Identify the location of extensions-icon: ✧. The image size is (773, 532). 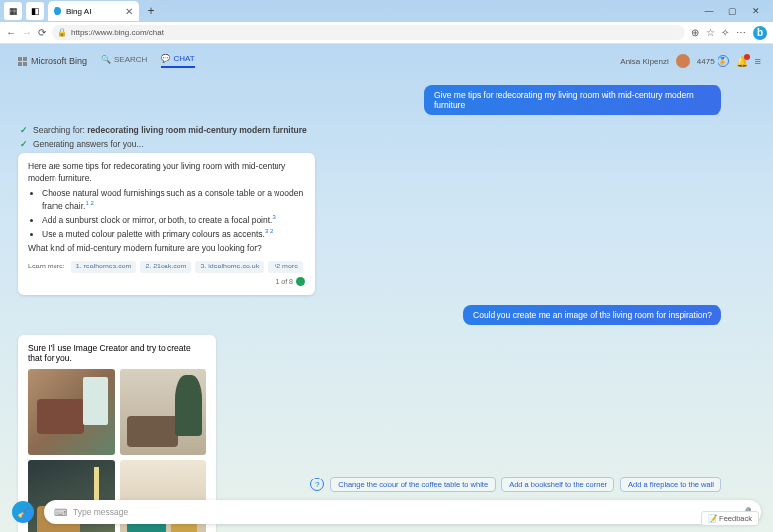
(725, 32).